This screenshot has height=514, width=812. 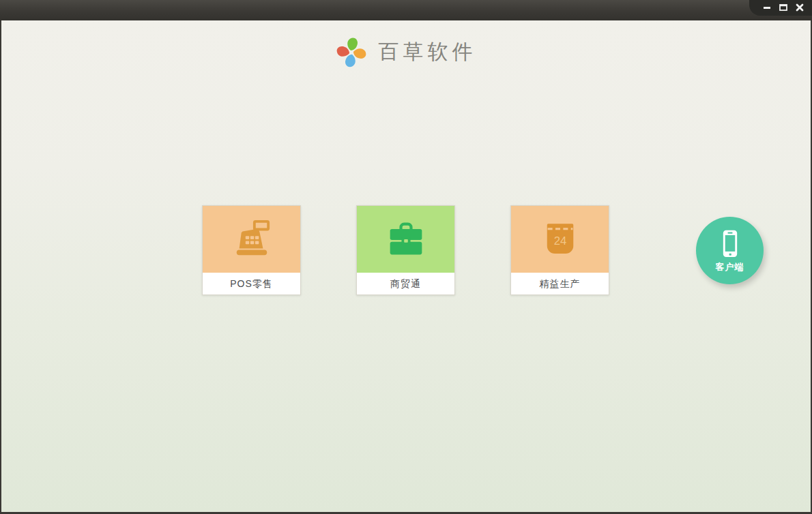 I want to click on maximize-icon, so click(x=783, y=7).